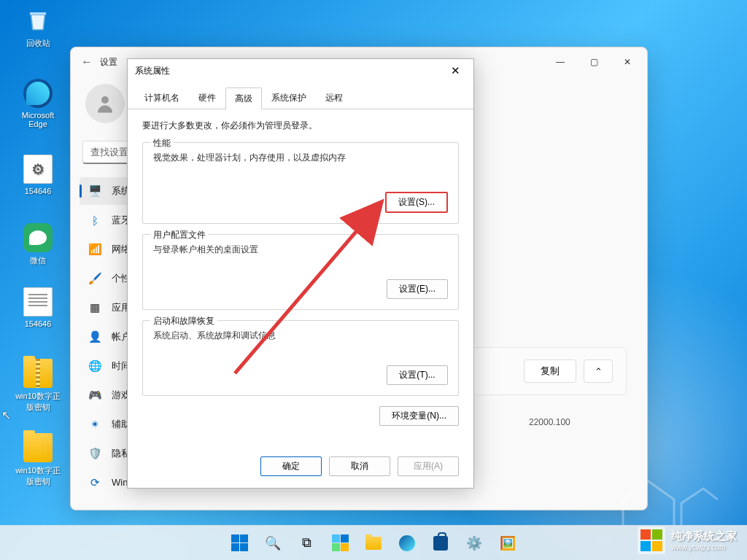 Image resolution: width=747 pixels, height=560 pixels. I want to click on copy-button: 复制, so click(550, 371).